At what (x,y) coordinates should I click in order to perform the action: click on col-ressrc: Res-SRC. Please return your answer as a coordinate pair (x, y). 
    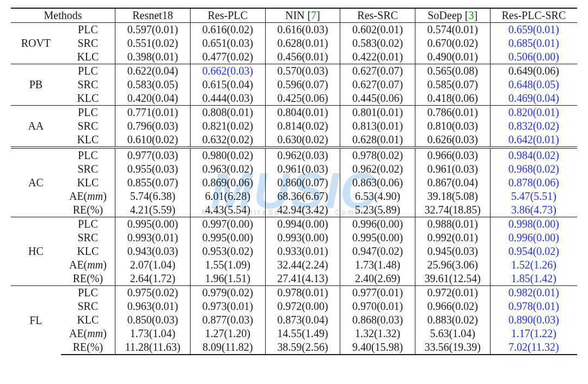
    Looking at the image, I should click on (378, 15).